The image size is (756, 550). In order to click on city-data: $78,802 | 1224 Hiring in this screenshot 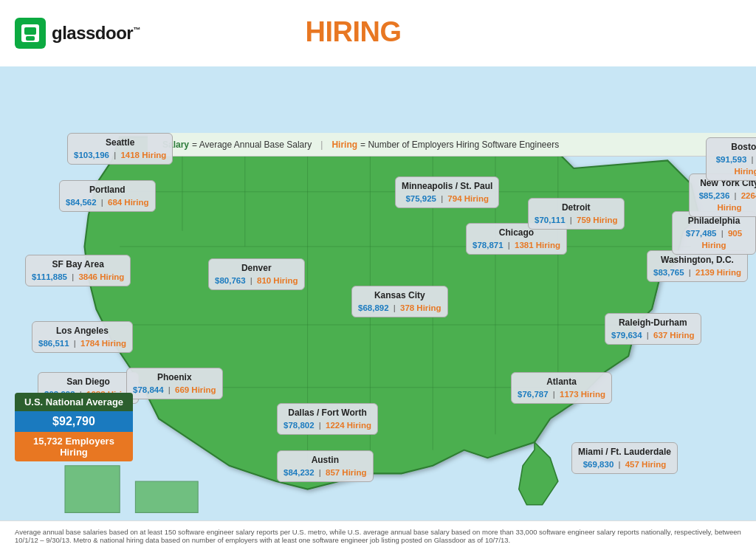, I will do `click(328, 425)`.